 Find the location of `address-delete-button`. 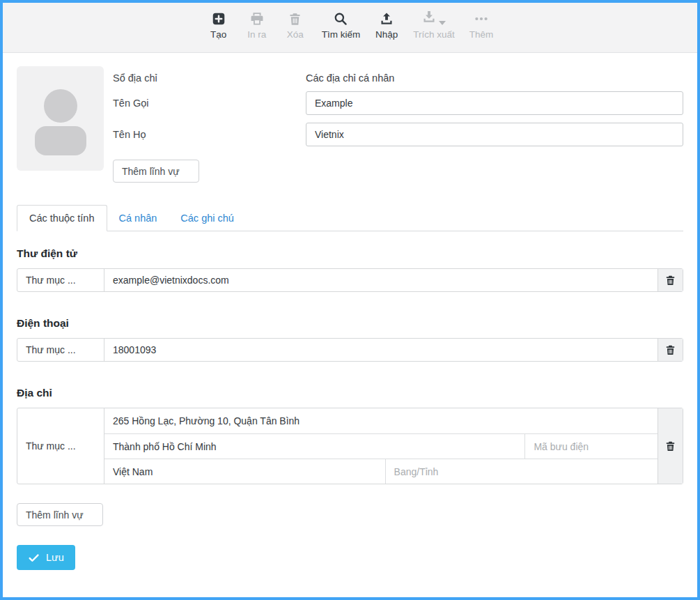

address-delete-button is located at coordinates (670, 446).